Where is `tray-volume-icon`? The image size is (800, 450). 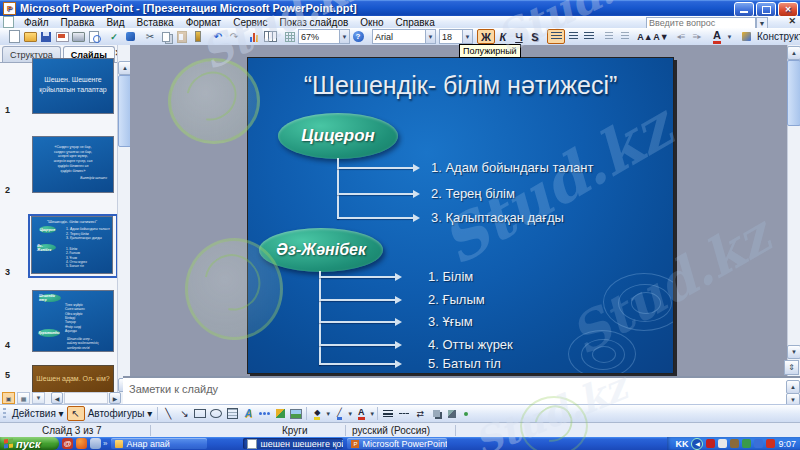
tray-volume-icon is located at coordinates (722, 444).